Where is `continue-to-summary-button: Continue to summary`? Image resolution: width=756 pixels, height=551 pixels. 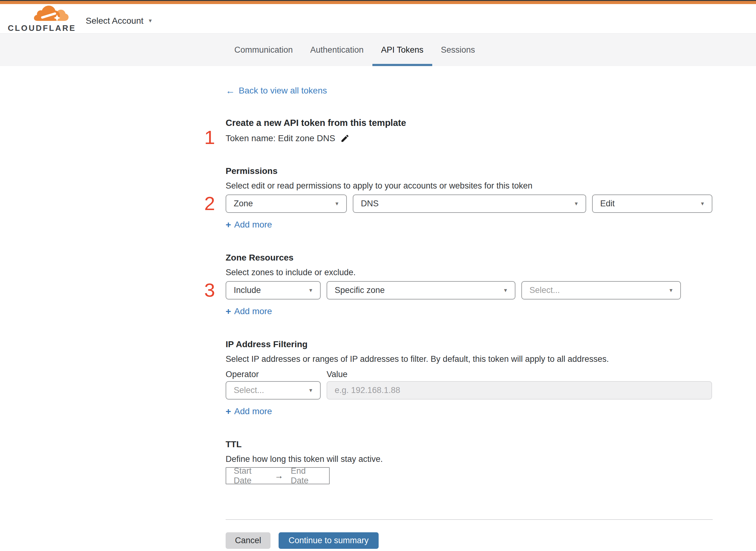 continue-to-summary-button: Continue to summary is located at coordinates (328, 540).